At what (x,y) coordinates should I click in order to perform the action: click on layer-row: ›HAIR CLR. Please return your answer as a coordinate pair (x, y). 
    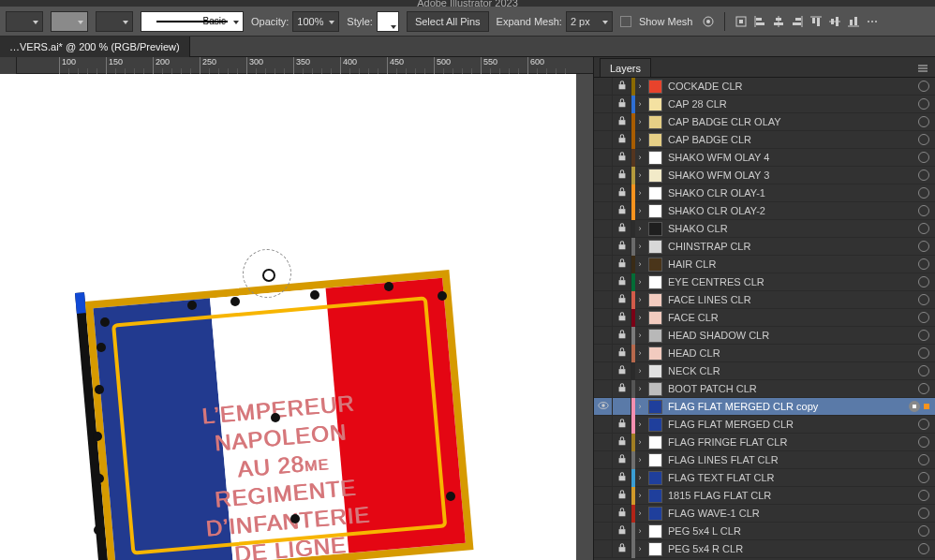
    Looking at the image, I should click on (764, 264).